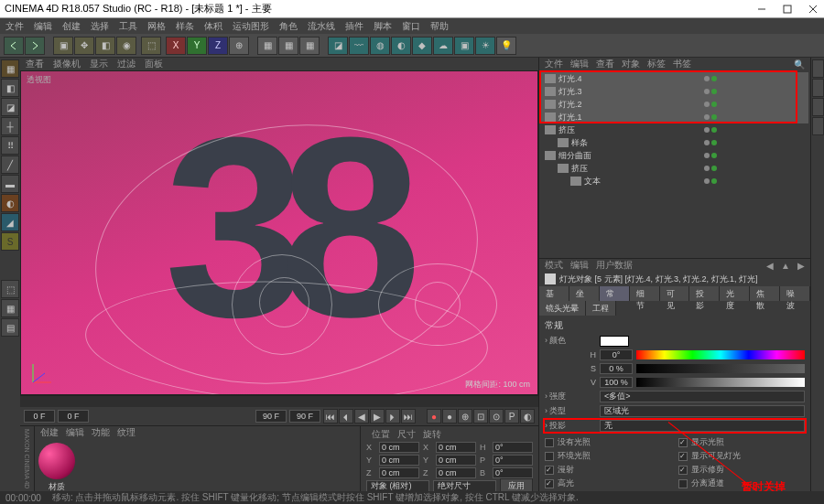 The image size is (824, 504). Describe the element at coordinates (464, 46) in the screenshot. I see `camera-primitive: ▣` at that location.